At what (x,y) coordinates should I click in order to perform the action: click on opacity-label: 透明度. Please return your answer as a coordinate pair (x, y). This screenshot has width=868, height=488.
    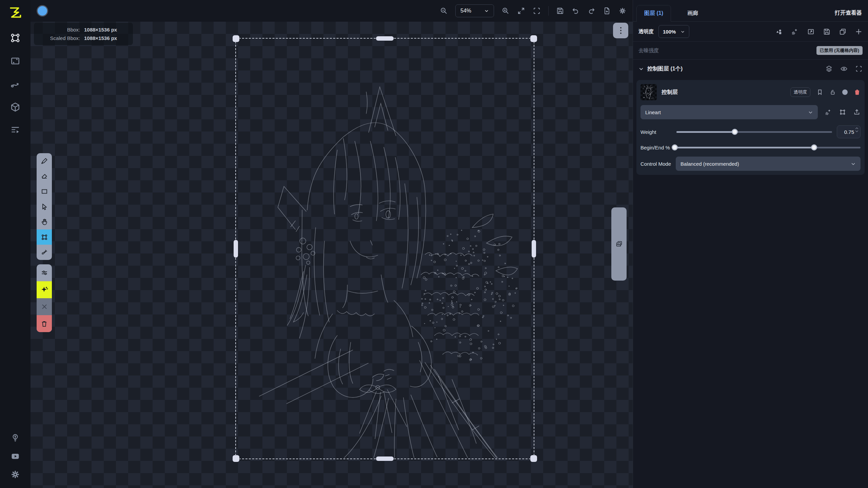
    Looking at the image, I should click on (646, 32).